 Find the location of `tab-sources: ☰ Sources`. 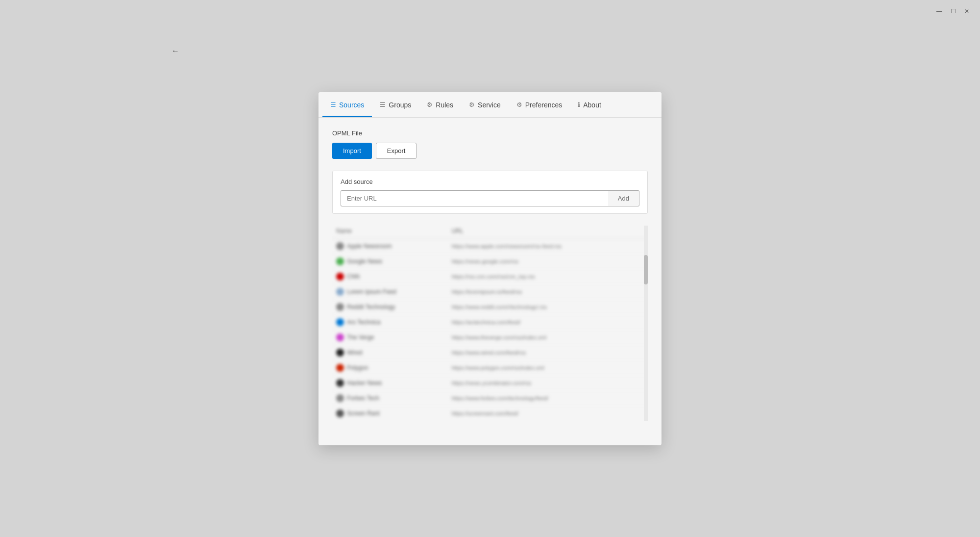

tab-sources: ☰ Sources is located at coordinates (347, 105).